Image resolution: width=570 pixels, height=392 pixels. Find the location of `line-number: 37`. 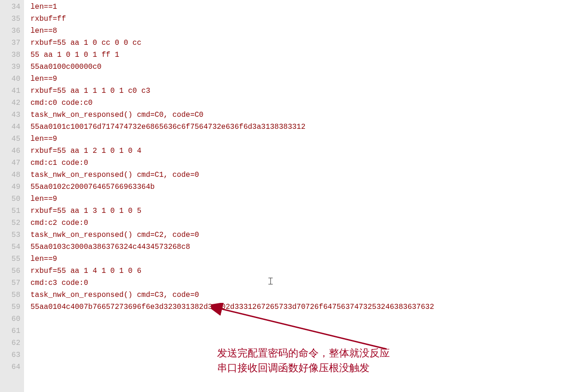

line-number: 37 is located at coordinates (11, 43).